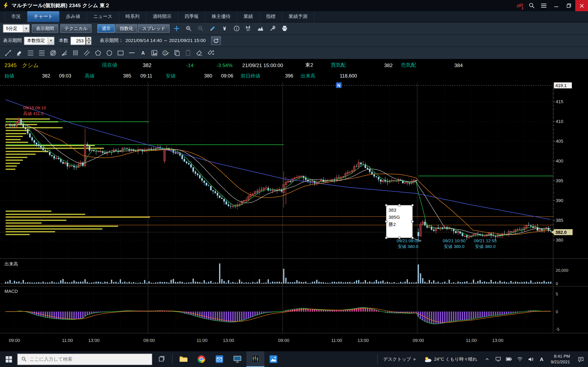 The height and width of the screenshot is (367, 588). Describe the element at coordinates (199, 53) in the screenshot. I see `erase-tool-icon` at that location.